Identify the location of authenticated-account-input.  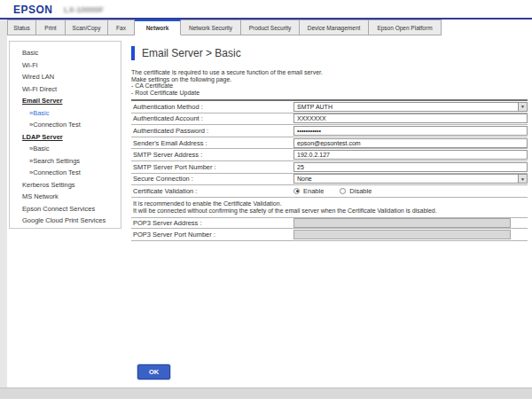
(411, 119).